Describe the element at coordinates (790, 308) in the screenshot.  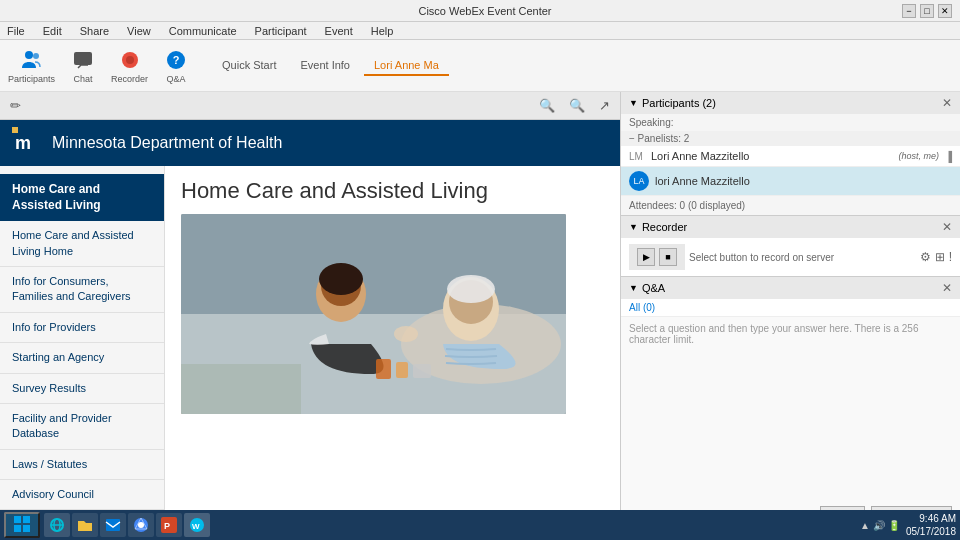
I see `qa-all-link: All (0)` at that location.